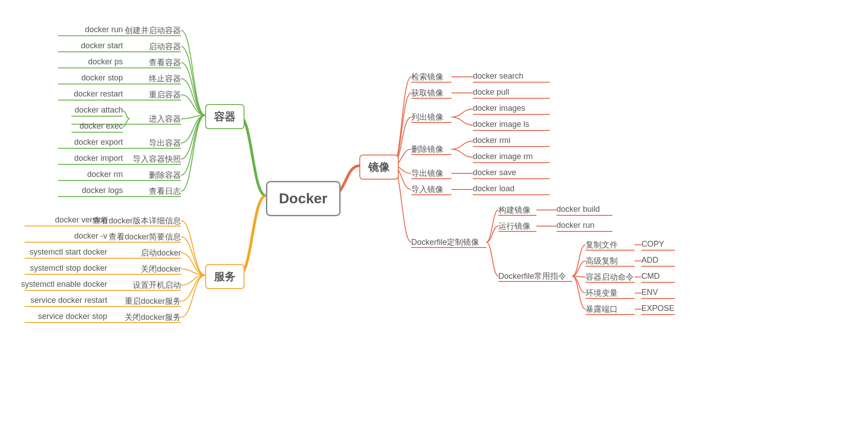 This screenshot has width=868, height=428. Describe the element at coordinates (161, 253) in the screenshot. I see `service-desc-2: 启动docker` at that location.